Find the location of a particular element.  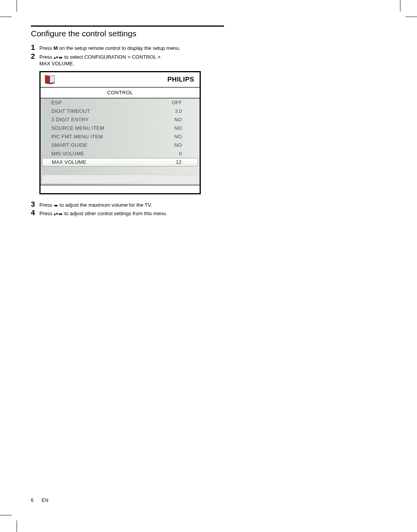

osd-row-label: DIGIT TIMEOUT is located at coordinates (109, 111).